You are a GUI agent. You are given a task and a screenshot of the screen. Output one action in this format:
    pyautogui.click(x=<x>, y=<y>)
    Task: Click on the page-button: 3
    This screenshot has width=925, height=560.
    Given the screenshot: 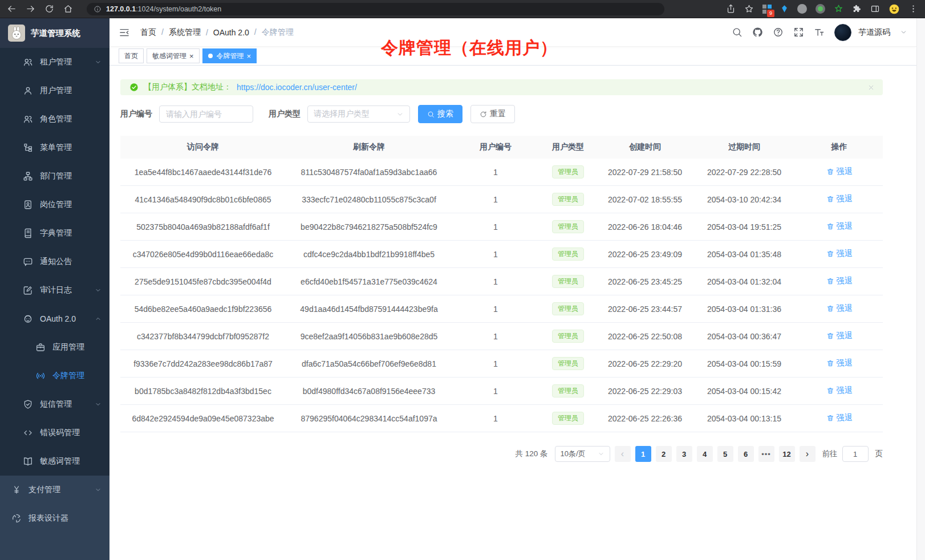 What is the action you would take?
    pyautogui.click(x=684, y=454)
    